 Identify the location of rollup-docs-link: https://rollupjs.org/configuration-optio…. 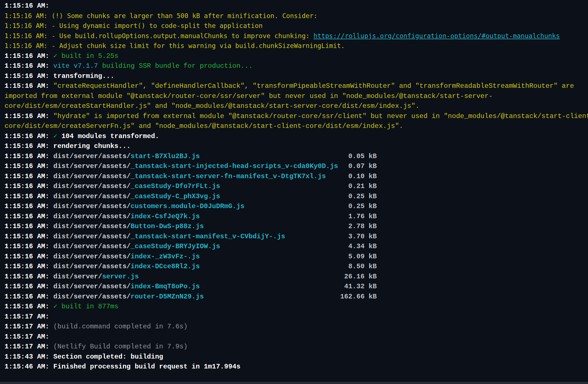
(437, 36).